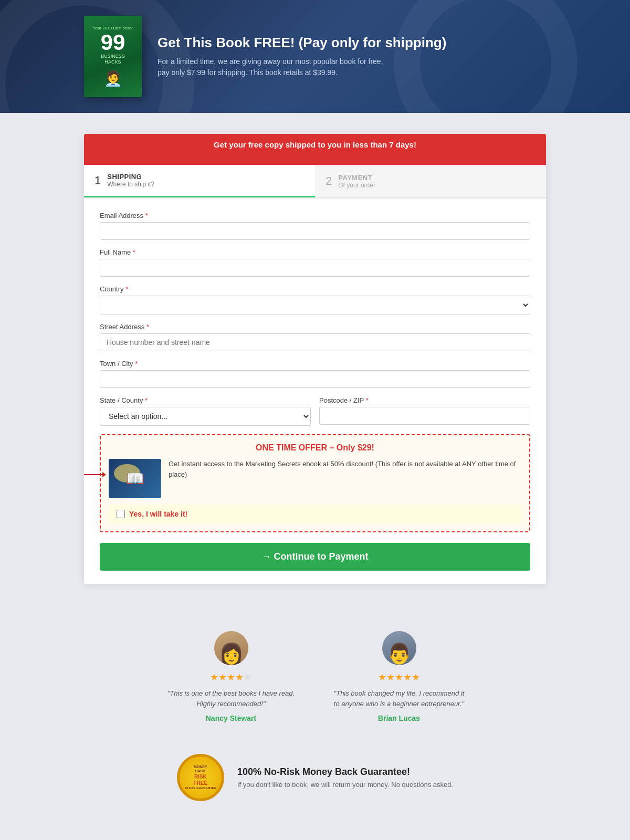 This screenshot has height=840, width=630. Describe the element at coordinates (231, 677) in the screenshot. I see `stars-1: ★★★★★` at that location.